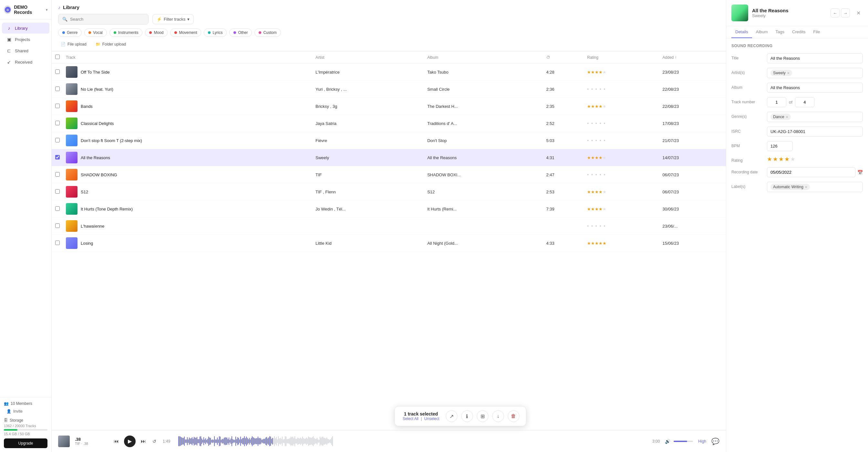 This screenshot has width=868, height=452. What do you see at coordinates (805, 102) in the screenshot?
I see `track-total-input` at bounding box center [805, 102].